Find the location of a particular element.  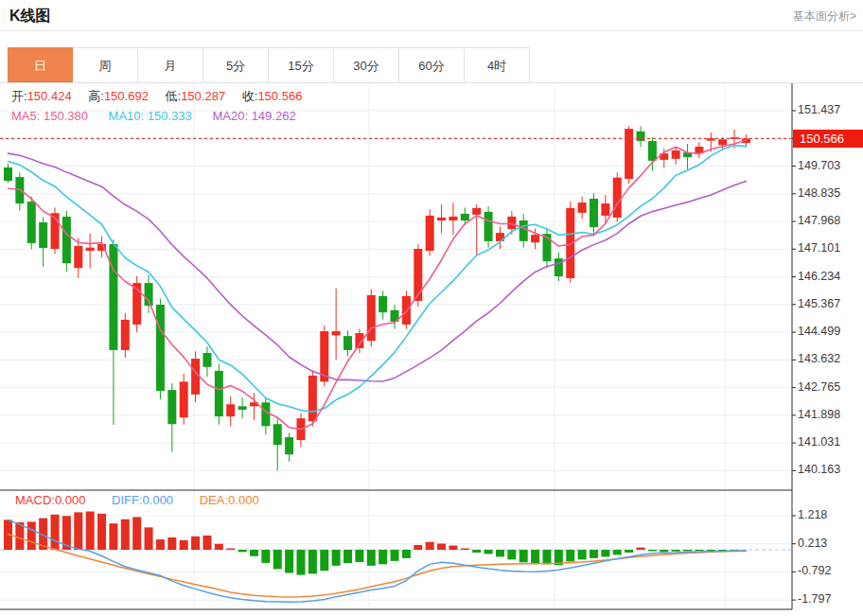

y-axis-label: 0.213 is located at coordinates (812, 543).